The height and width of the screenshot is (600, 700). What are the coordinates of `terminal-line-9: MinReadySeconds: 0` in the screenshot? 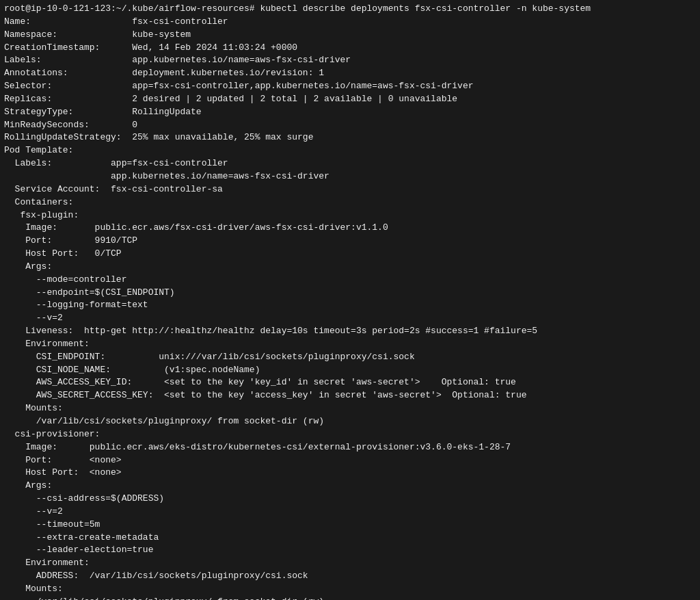 It's located at (350, 126).